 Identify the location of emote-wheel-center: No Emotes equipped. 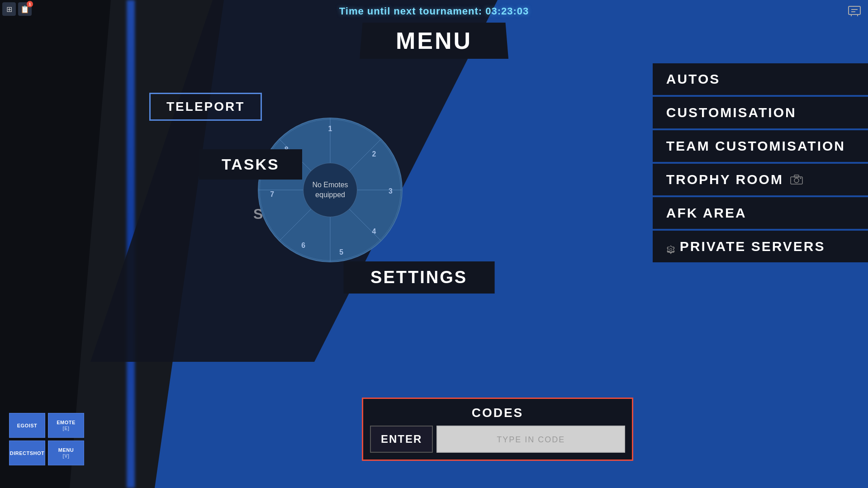
(330, 190).